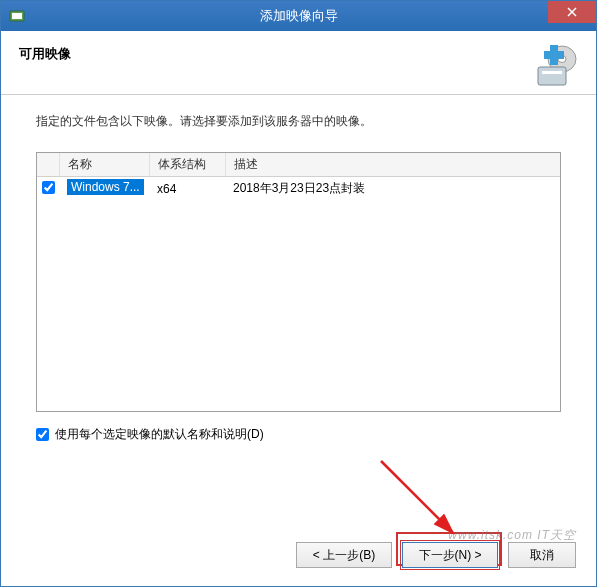  Describe the element at coordinates (187, 189) in the screenshot. I see `row-arch: x64` at that location.